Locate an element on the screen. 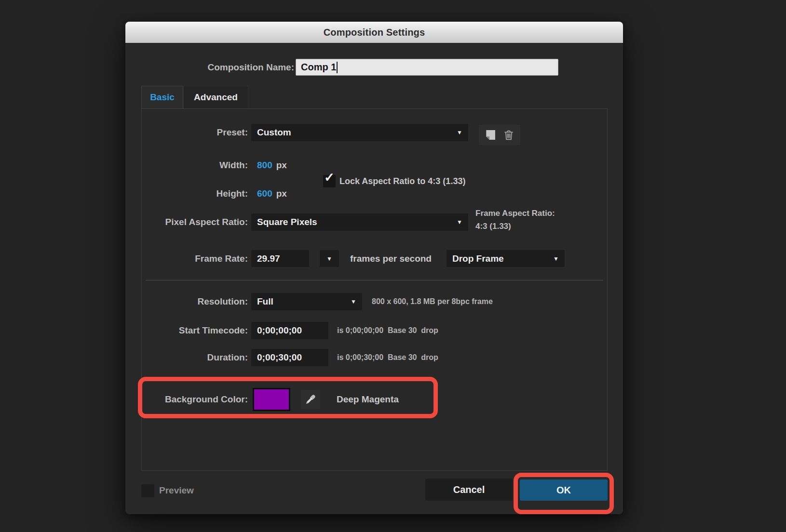  lock-aspect-label: Lock Aspect Ratio to 4:3 (1.33) is located at coordinates (402, 181).